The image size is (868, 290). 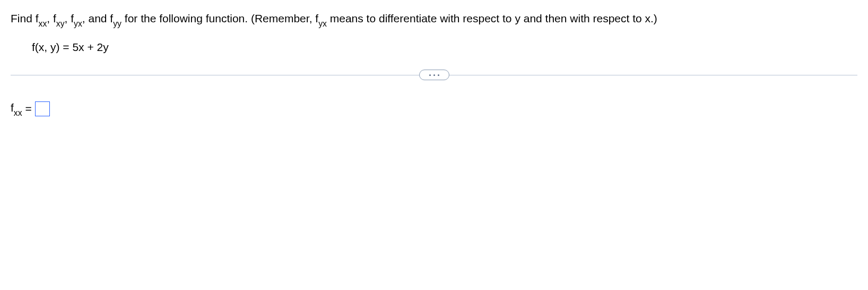 What do you see at coordinates (23, 18) in the screenshot?
I see `question-lead: Find` at bounding box center [23, 18].